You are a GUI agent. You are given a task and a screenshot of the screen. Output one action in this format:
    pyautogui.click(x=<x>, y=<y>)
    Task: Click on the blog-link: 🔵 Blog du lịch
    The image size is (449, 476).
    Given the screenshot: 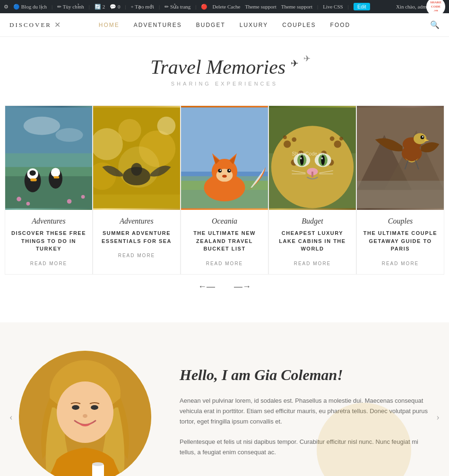 What is the action you would take?
    pyautogui.click(x=30, y=7)
    